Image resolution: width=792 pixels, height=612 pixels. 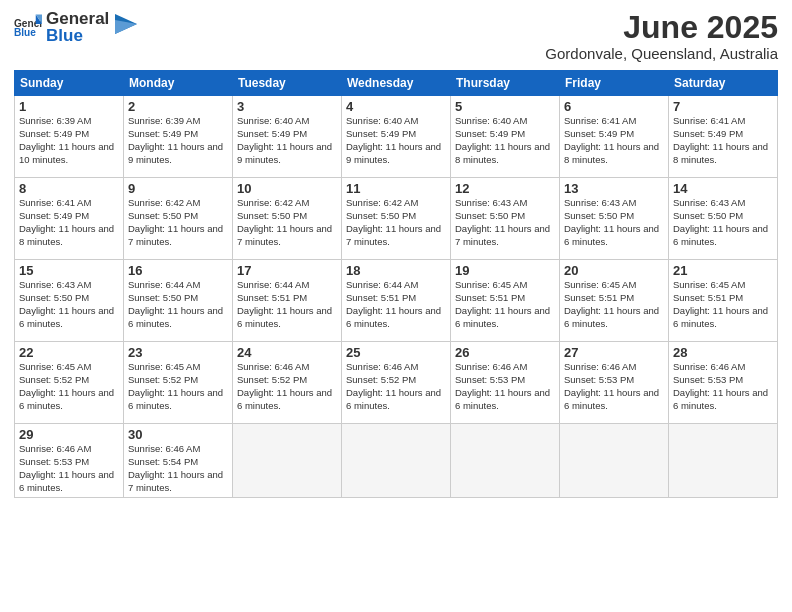 What do you see at coordinates (662, 54) in the screenshot?
I see `calendar-subtitle: Gordonvale, Queensland, Australia` at bounding box center [662, 54].